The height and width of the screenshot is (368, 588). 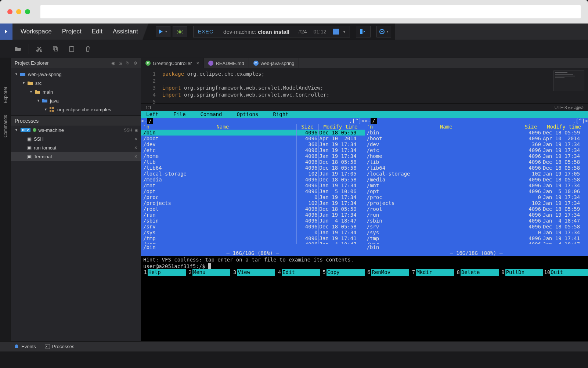 What do you see at coordinates (569, 81) in the screenshot?
I see `minimap` at bounding box center [569, 81].